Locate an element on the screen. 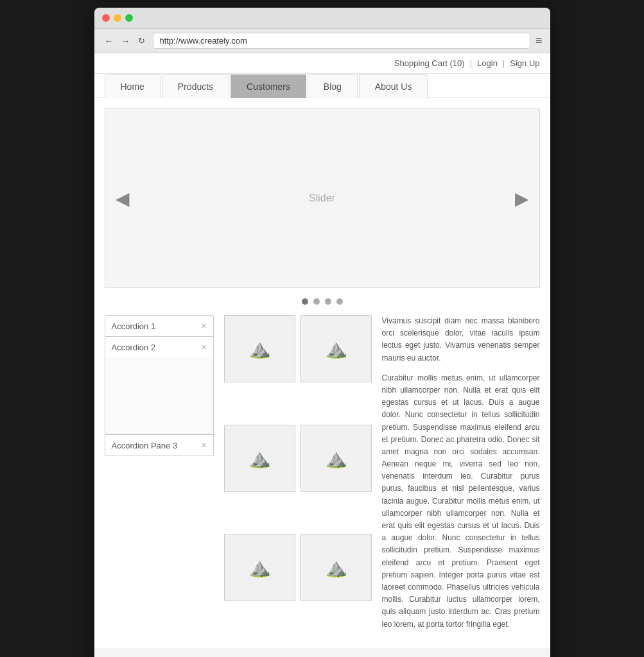  text-para-2: Curabitur mollis metus enim, ut ullamcor… is located at coordinates (461, 502).